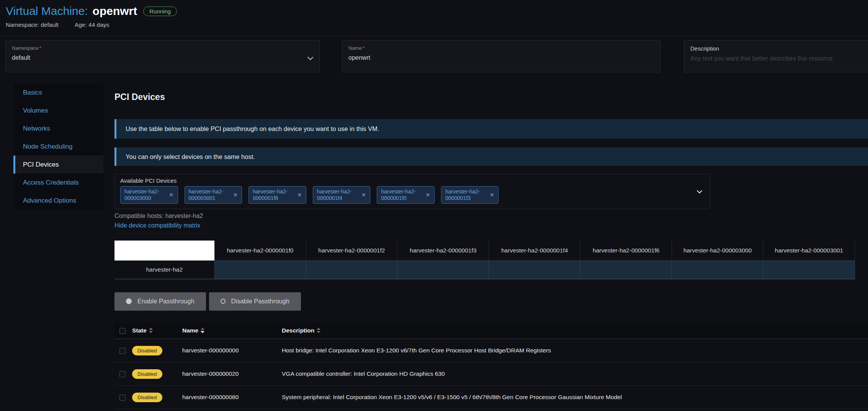 Image resolution: width=868 pixels, height=411 pixels. What do you see at coordinates (58, 201) in the screenshot?
I see `sidebar-item-advanced-options: Advanced Options` at bounding box center [58, 201].